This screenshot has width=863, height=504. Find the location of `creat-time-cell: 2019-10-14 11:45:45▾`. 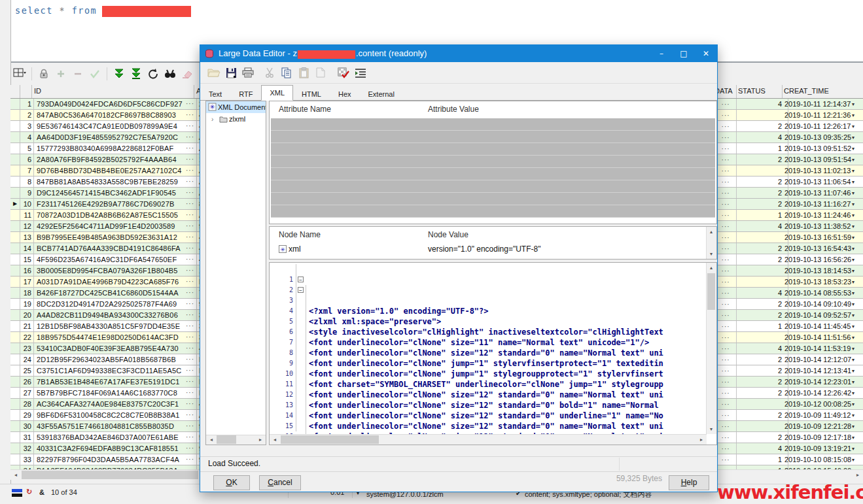

creat-time-cell: 2019-10-14 11:45:45▾ is located at coordinates (822, 326).